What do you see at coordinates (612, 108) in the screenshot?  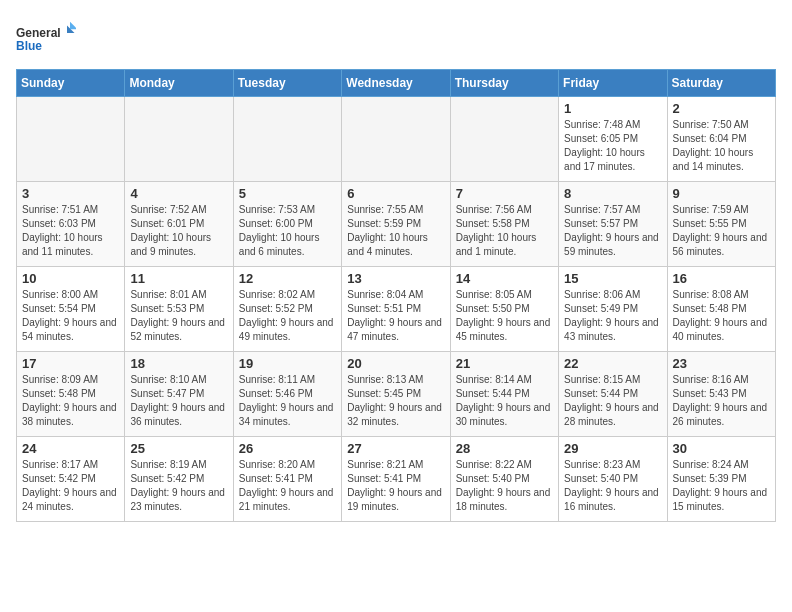 I see `day-number: 1` at bounding box center [612, 108].